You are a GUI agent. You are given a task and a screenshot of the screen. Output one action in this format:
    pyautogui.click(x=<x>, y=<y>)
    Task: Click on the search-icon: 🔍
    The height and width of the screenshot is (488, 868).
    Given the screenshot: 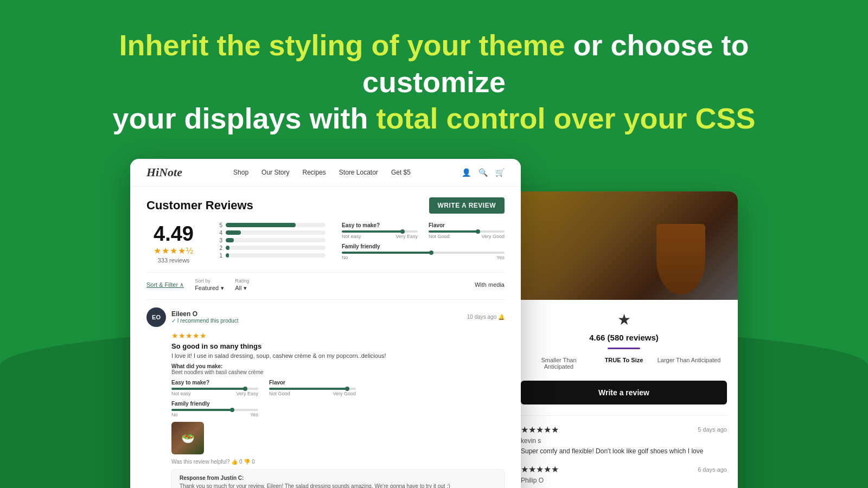 What is the action you would take?
    pyautogui.click(x=483, y=172)
    